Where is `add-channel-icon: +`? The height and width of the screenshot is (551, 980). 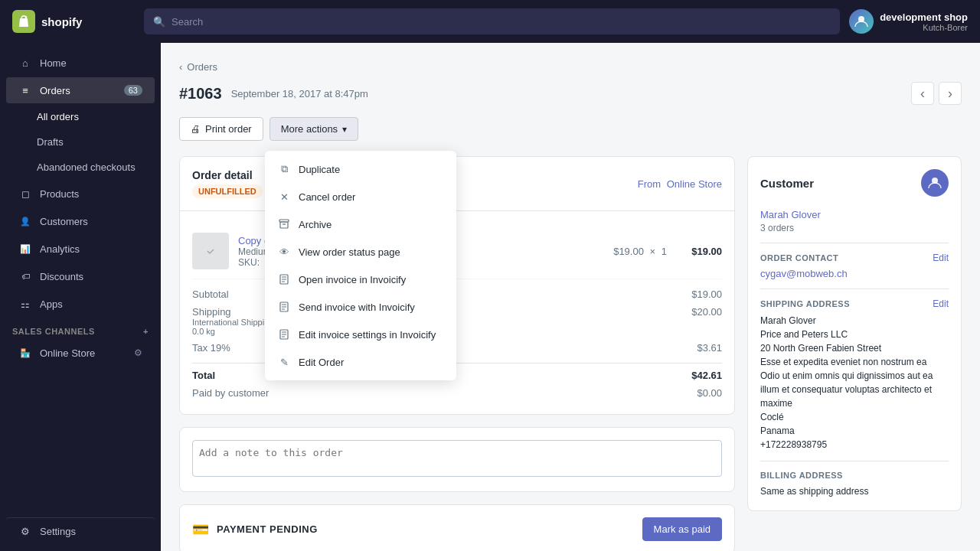 add-channel-icon: + is located at coordinates (145, 331).